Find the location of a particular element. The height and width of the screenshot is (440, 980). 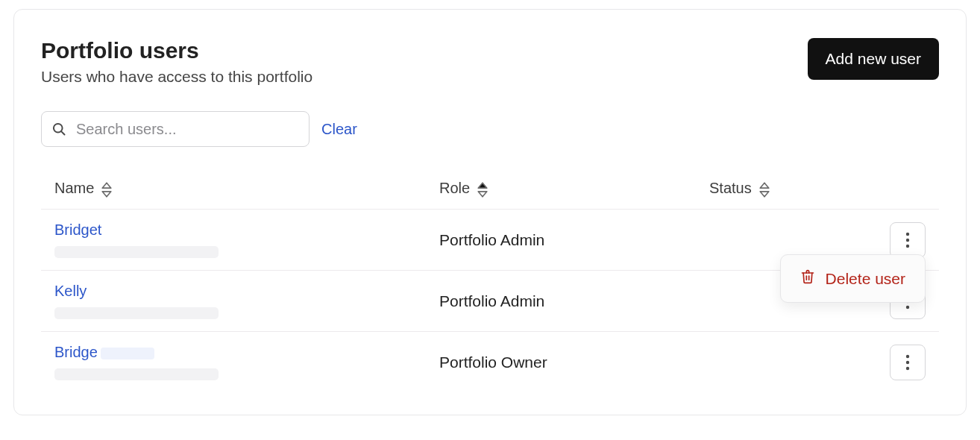

table-row: BridgePortfolio Owner is located at coordinates (490, 362).